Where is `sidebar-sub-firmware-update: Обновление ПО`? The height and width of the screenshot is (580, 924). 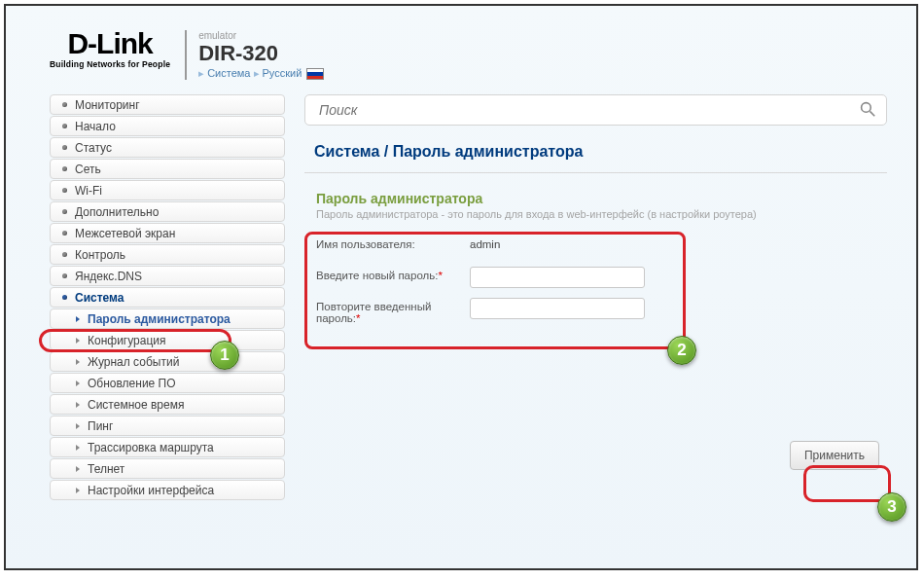
sidebar-sub-firmware-update: Обновление ПО is located at coordinates (167, 383).